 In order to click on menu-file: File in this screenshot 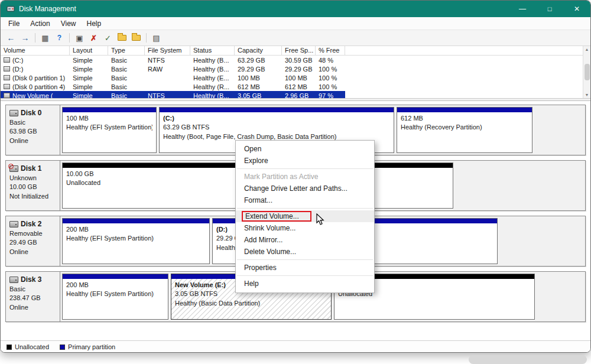, I will do `click(14, 24)`.